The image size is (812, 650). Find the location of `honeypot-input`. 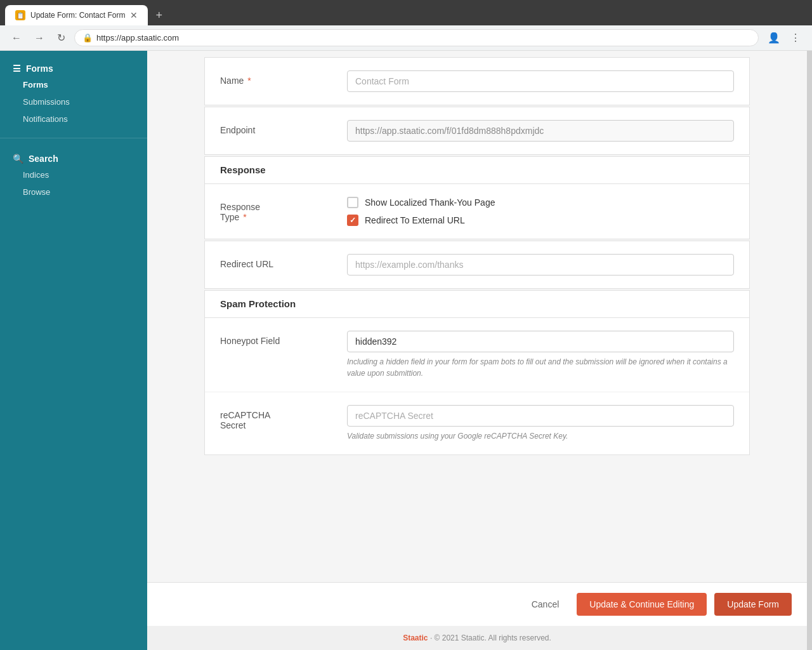

honeypot-input is located at coordinates (540, 342).